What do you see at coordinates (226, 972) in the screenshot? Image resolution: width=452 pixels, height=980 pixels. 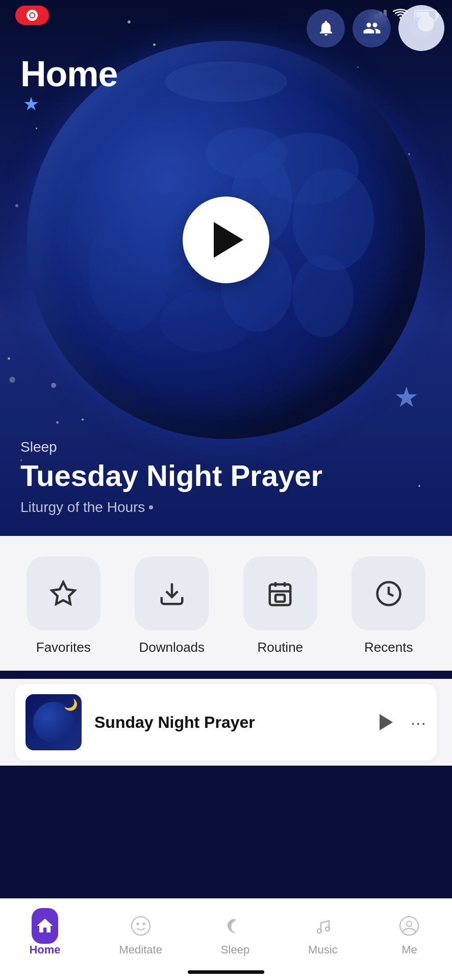 I see `home-indicator` at bounding box center [226, 972].